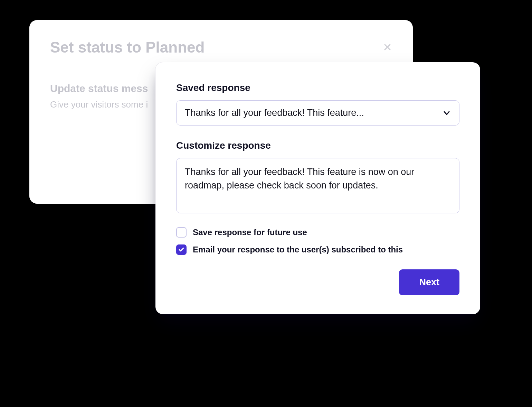 The width and height of the screenshot is (532, 407). What do you see at coordinates (447, 113) in the screenshot?
I see `chevron-down-icon` at bounding box center [447, 113].